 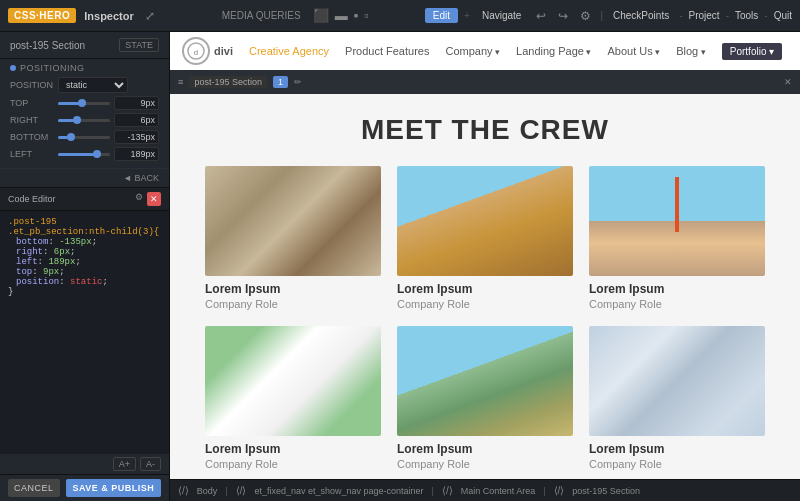 What do you see at coordinates (139, 199) in the screenshot?
I see `code-settings-icon: ⚙` at bounding box center [139, 199].